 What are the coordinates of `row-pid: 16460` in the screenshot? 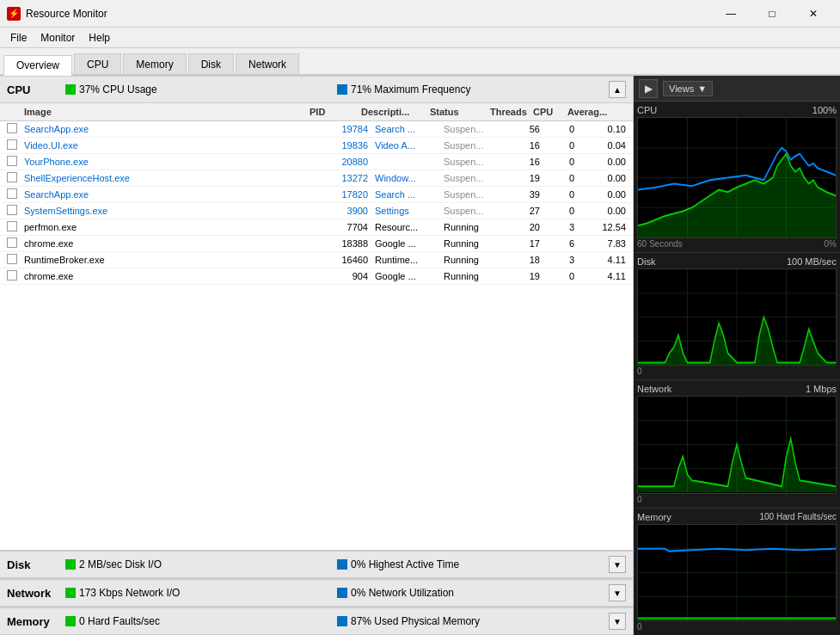 It's located at (346, 260).